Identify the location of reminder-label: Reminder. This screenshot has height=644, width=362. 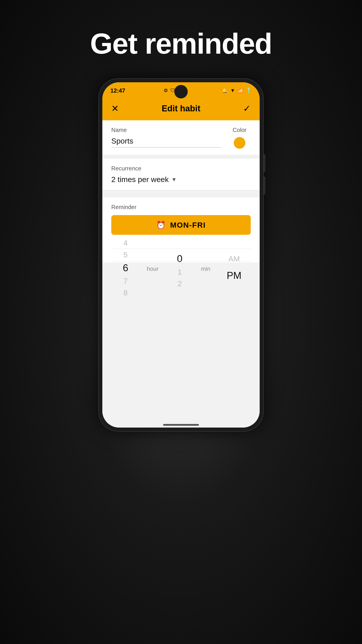
(181, 207).